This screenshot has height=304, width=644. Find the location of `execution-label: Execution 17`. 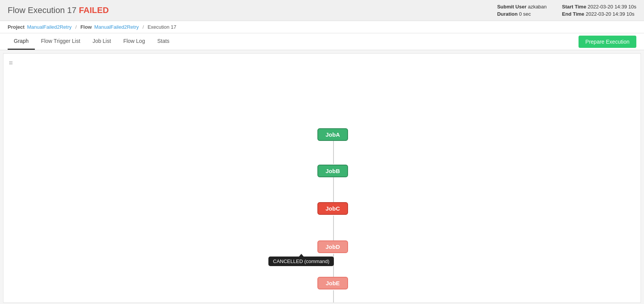

execution-label: Execution 17 is located at coordinates (162, 27).